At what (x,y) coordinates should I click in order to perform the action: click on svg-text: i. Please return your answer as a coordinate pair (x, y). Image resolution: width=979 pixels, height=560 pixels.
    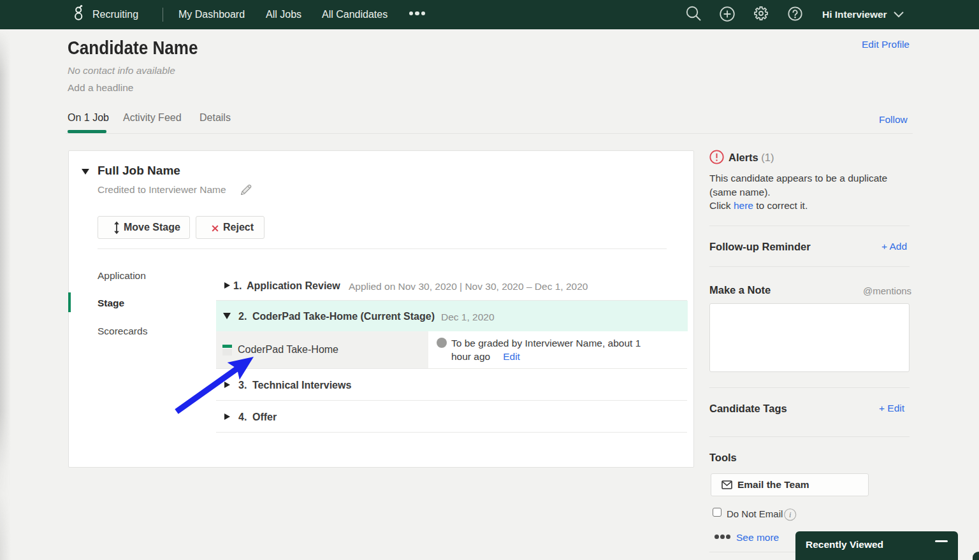
    Looking at the image, I should click on (790, 515).